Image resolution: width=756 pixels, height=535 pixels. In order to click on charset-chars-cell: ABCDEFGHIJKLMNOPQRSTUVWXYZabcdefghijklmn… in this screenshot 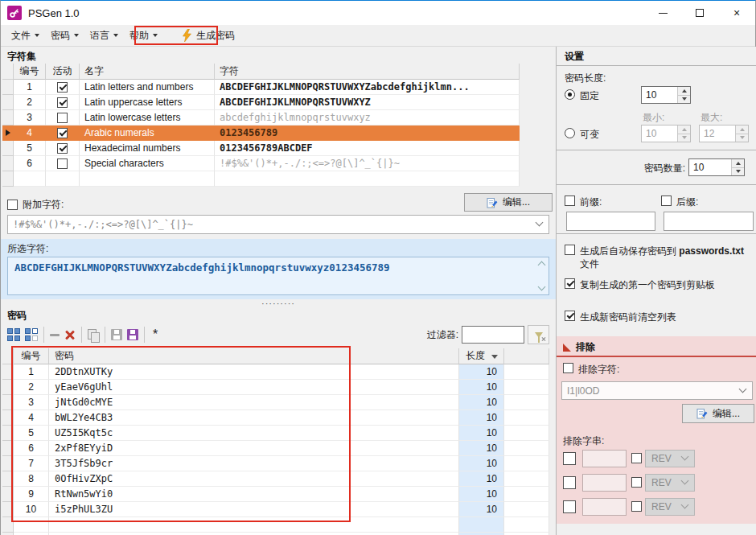, I will do `click(367, 87)`.